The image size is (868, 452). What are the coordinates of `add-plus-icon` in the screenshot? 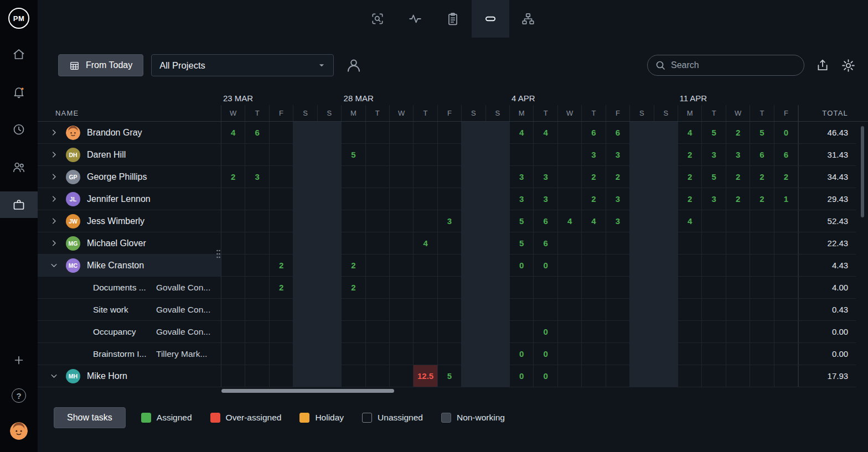 It's located at (19, 360).